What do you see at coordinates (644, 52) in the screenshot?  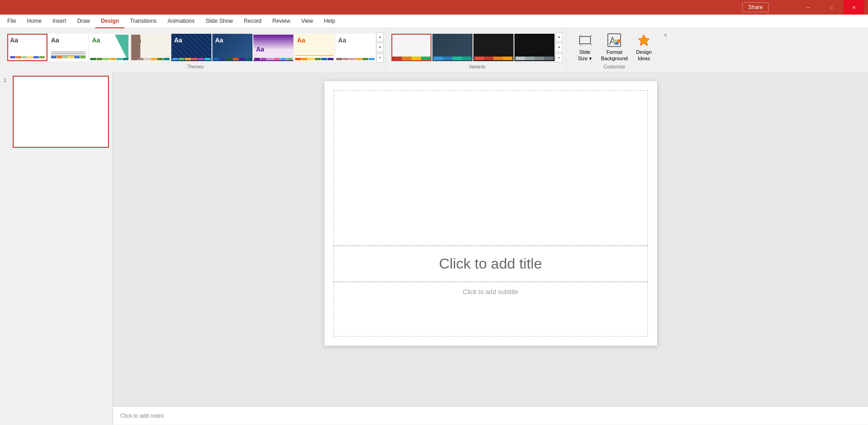 I see `design-ideas-label1: Design` at bounding box center [644, 52].